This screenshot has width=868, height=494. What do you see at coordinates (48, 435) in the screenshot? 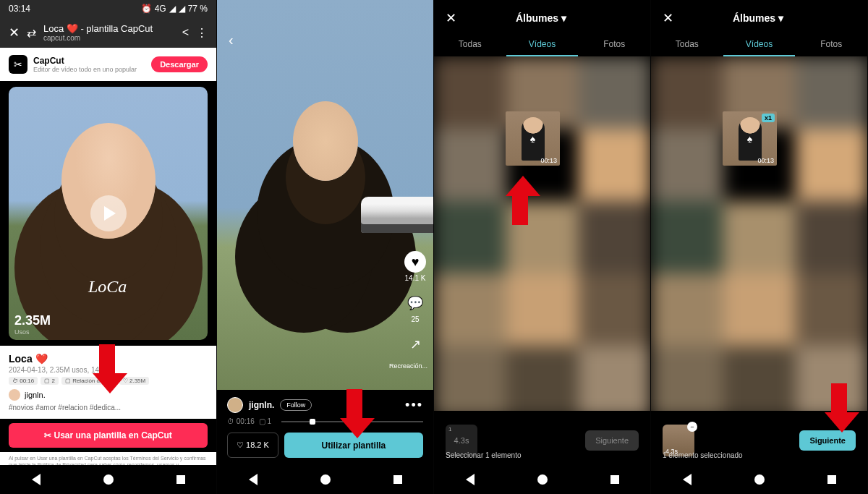
I see `capcut-icon: ✂` at bounding box center [48, 435].